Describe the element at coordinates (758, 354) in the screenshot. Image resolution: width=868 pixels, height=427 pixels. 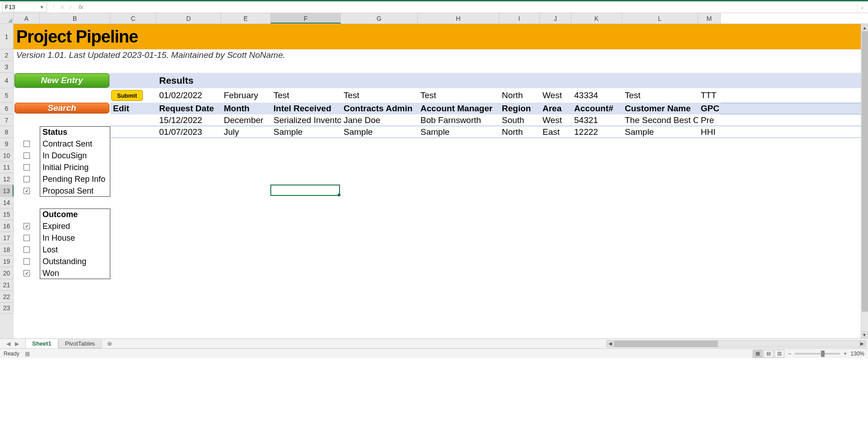
I see `normal-view-button: ▦` at that location.